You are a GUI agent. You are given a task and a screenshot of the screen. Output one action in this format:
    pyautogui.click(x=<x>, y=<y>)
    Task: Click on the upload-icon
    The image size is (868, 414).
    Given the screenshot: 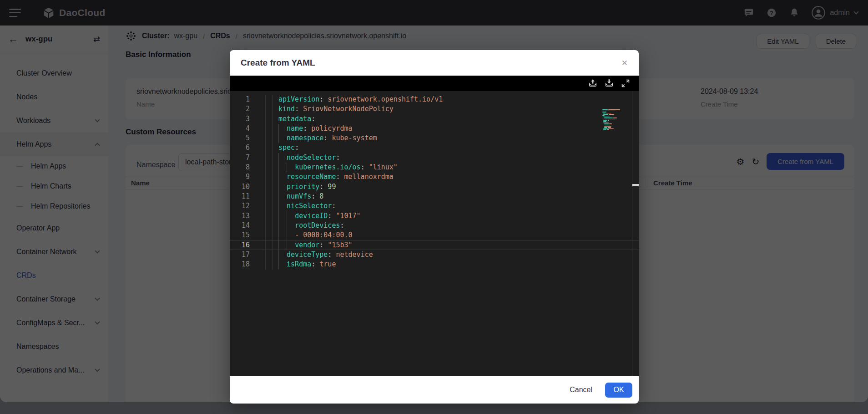 What is the action you would take?
    pyautogui.click(x=593, y=83)
    